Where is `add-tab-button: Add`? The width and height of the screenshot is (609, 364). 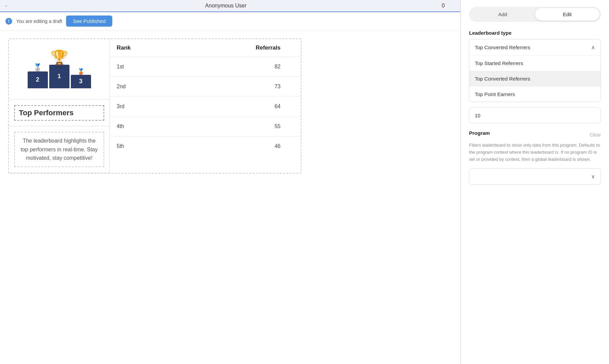
add-tab-button: Add is located at coordinates (503, 14).